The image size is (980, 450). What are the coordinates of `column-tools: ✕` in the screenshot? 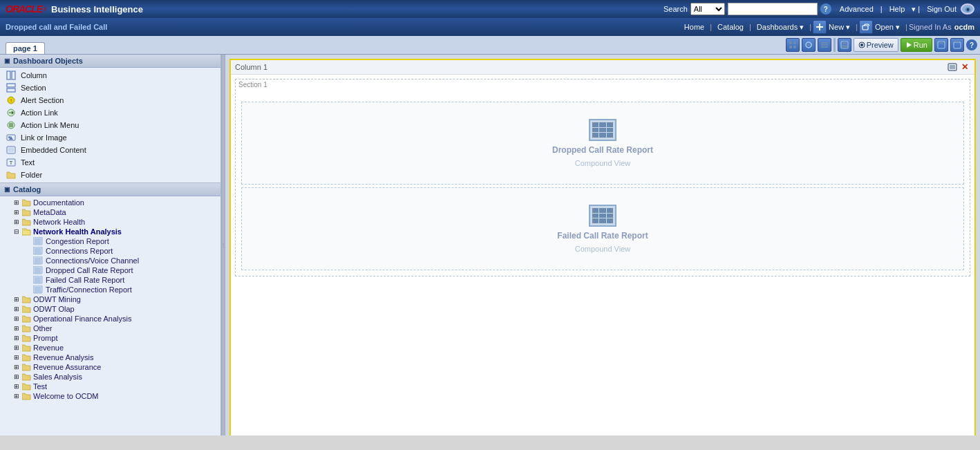 It's located at (959, 67).